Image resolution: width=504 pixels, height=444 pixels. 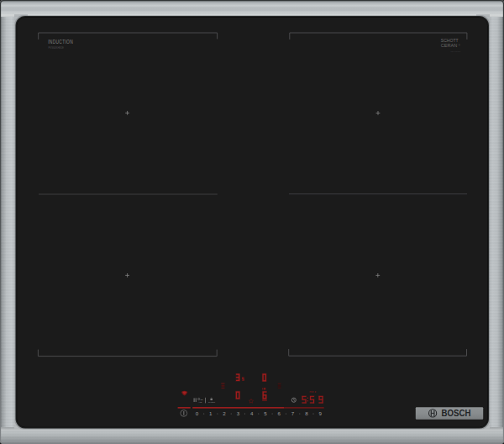 What do you see at coordinates (307, 414) in the screenshot?
I see `svg-text: 8` at bounding box center [307, 414].